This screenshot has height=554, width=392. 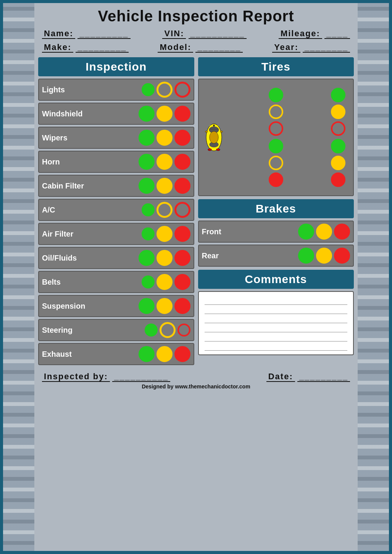 What do you see at coordinates (342, 256) in the screenshot?
I see `rear-brakes-red` at bounding box center [342, 256].